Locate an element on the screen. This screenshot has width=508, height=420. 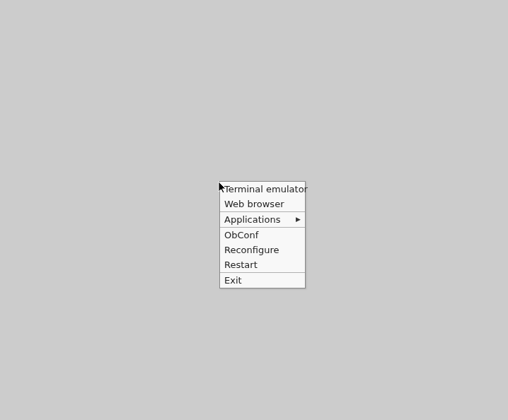
menu-section-2: Applications ▶ is located at coordinates (262, 220).